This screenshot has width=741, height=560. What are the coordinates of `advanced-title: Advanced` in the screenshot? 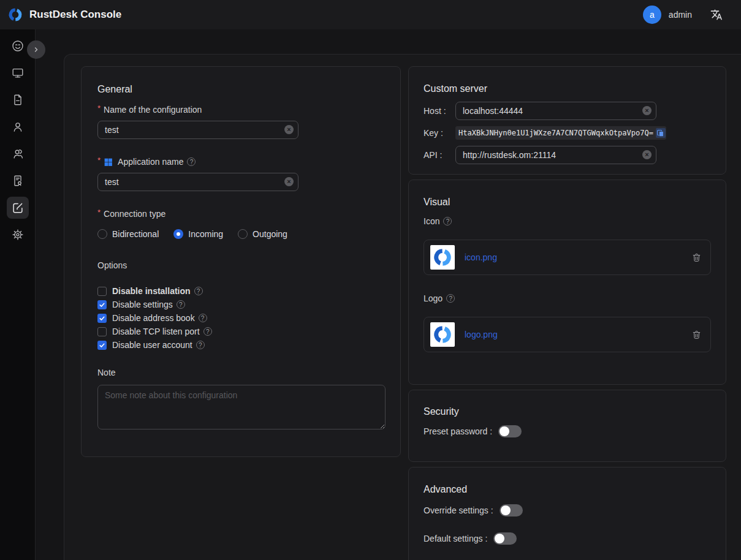 It's located at (568, 490).